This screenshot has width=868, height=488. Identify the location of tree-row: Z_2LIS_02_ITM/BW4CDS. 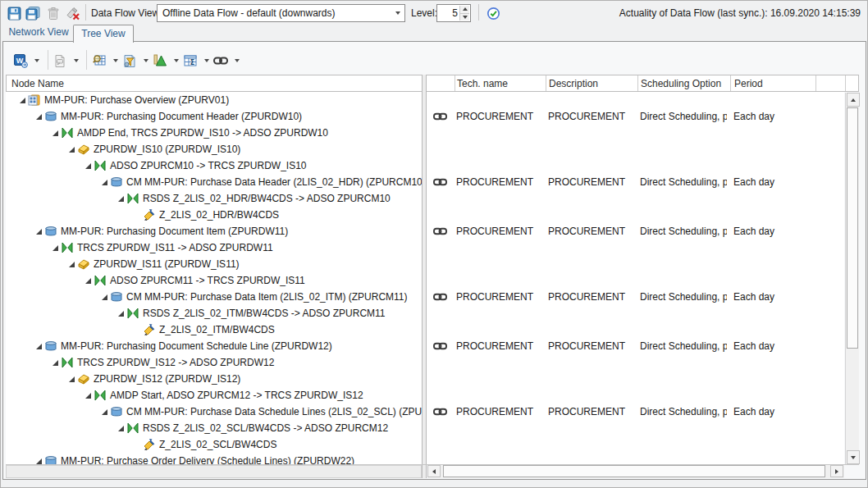
(213, 330).